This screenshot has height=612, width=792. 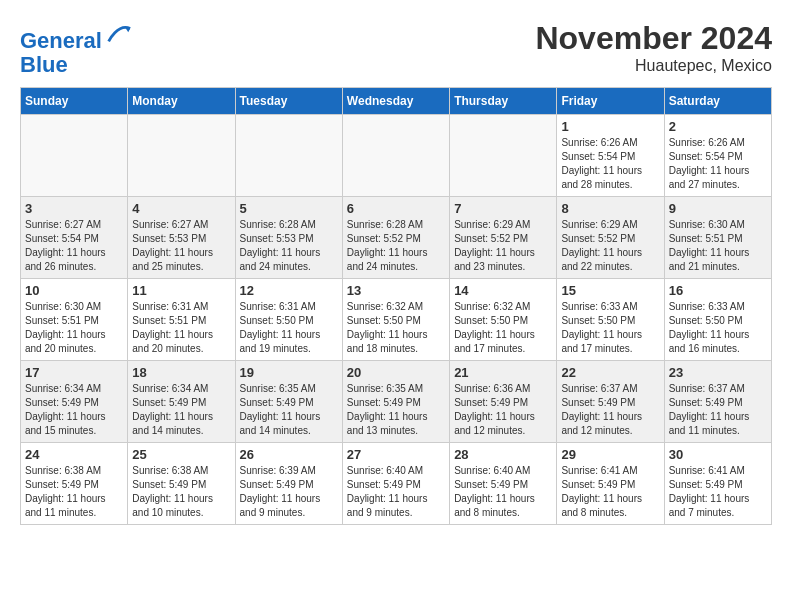 I want to click on calendar-cell: 11Sunrise: 6:31 AM Sunset: 5:51 PM Dayli…, so click(x=182, y=320).